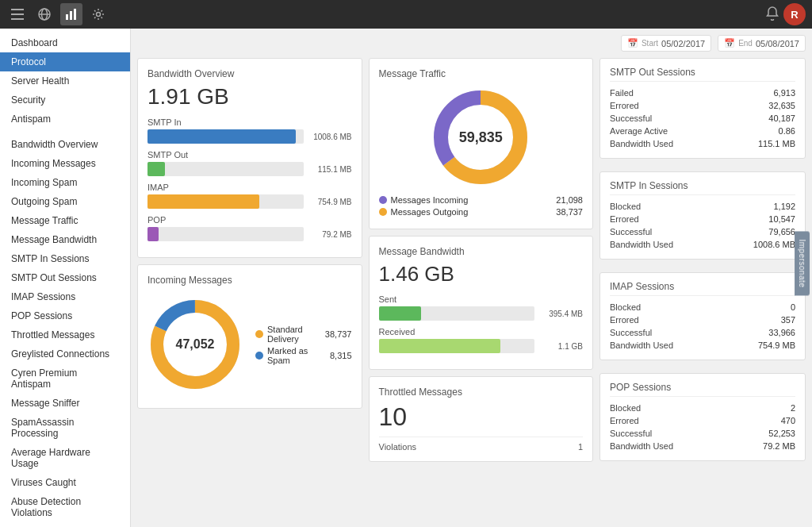 This screenshot has height=527, width=812. What do you see at coordinates (703, 106) in the screenshot?
I see `smtp-out-errored-row: Errored 32,635` at bounding box center [703, 106].